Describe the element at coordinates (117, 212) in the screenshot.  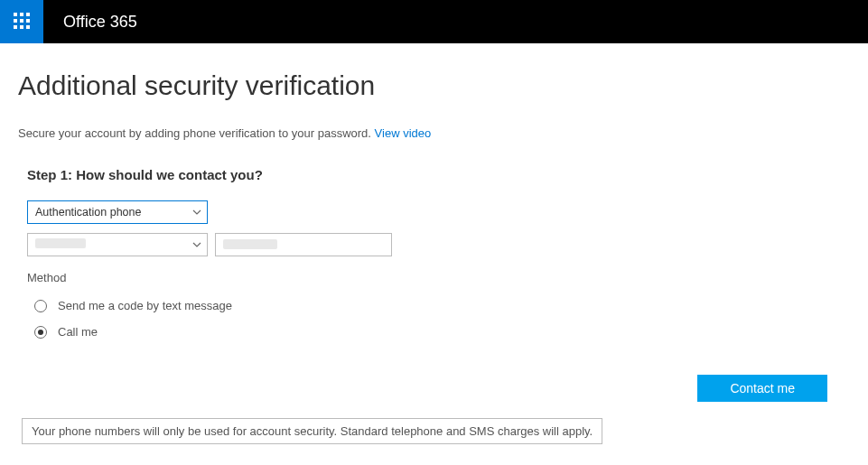
I see `contact-method-selected: Authentication phone` at that location.